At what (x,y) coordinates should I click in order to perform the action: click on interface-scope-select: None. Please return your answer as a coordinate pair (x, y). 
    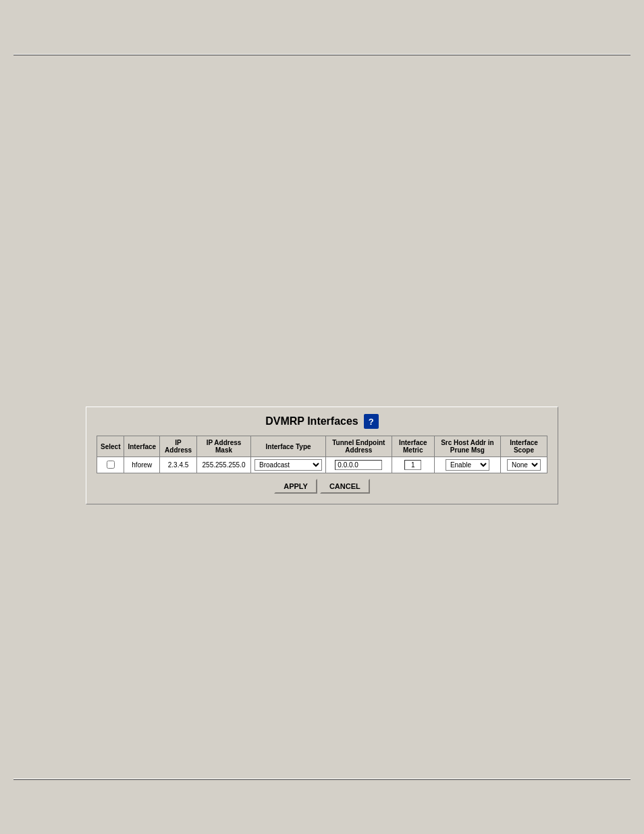
    Looking at the image, I should click on (524, 465).